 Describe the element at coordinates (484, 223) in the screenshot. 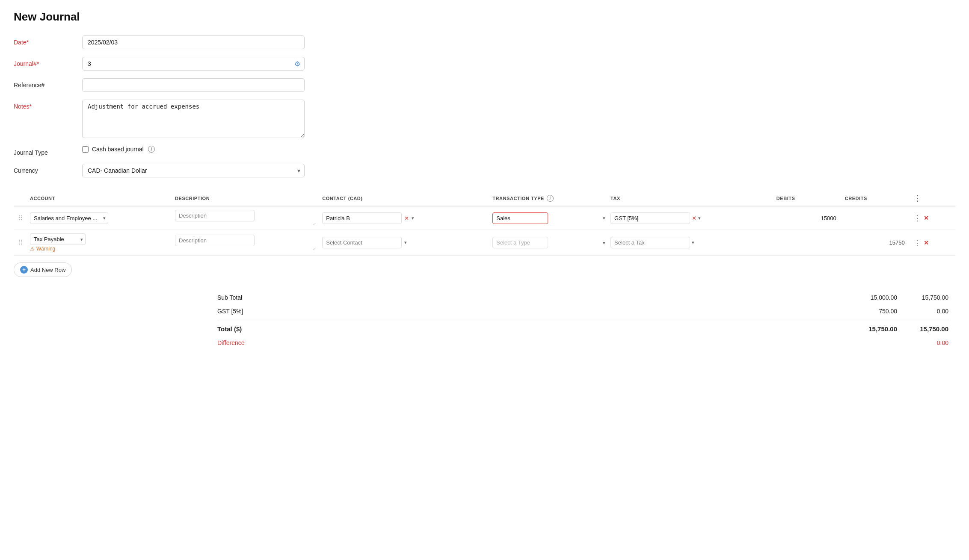

I see `journal-table: ACCOUNT DESCRIPTION CONTACT (CAD) TRANSA…` at that location.